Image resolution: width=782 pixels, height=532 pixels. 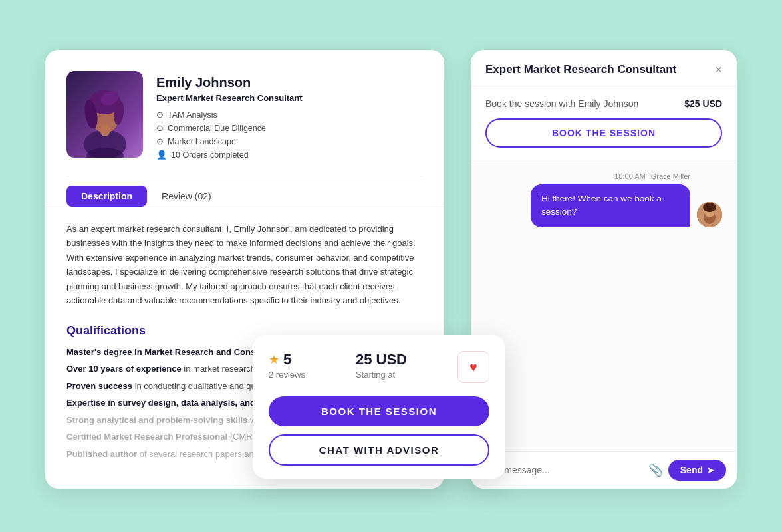 What do you see at coordinates (160, 128) in the screenshot?
I see `tag-icon-due: ⊙` at bounding box center [160, 128].